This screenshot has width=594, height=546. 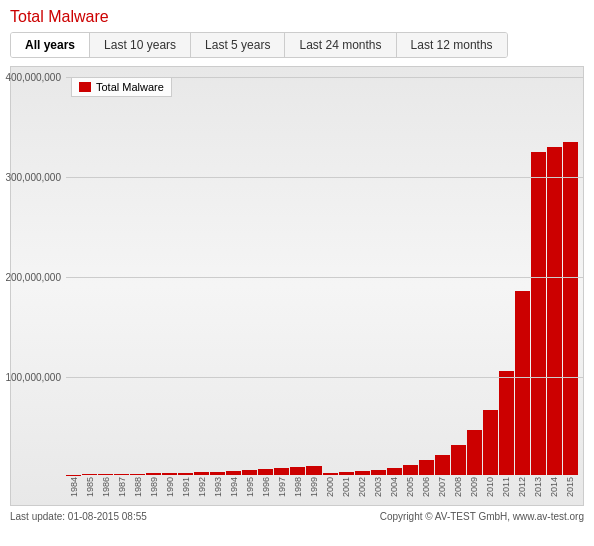 I want to click on bar-wrap-1999, so click(x=314, y=276).